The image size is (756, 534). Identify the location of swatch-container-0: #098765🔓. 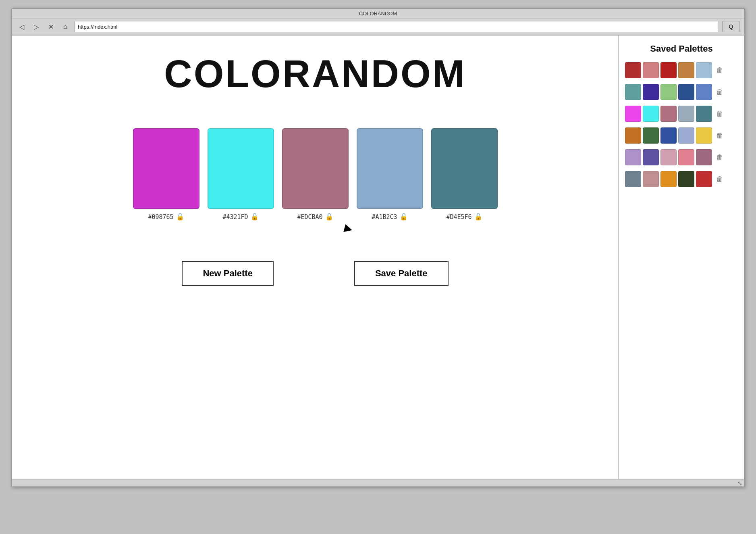
(166, 174).